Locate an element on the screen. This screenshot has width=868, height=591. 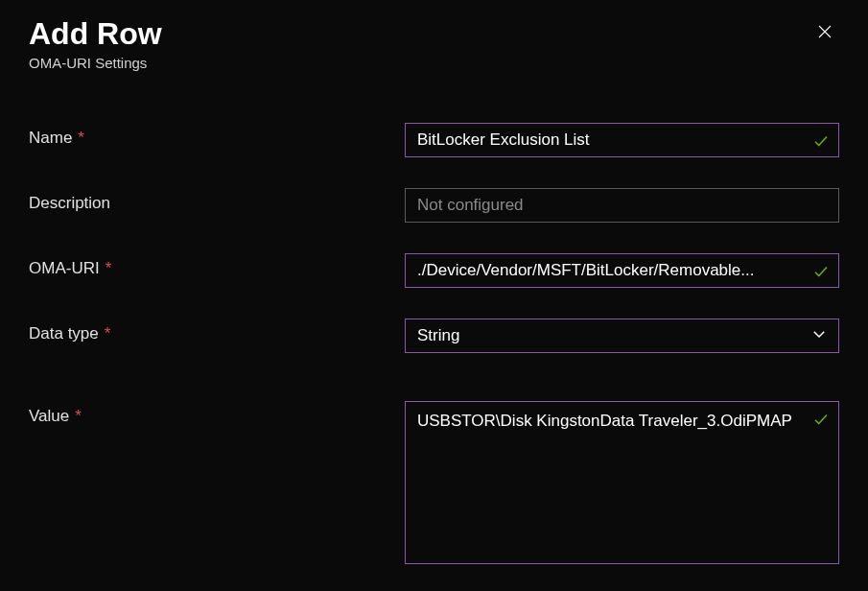
label-name: Name * is located at coordinates (217, 135).